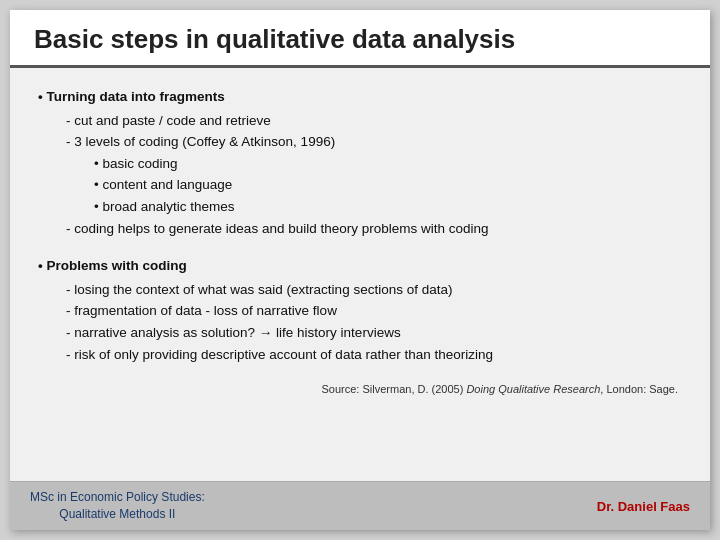 The width and height of the screenshot is (720, 540). What do you see at coordinates (360, 40) in the screenshot?
I see `slide-title: Basic steps in qualitative data analysis` at bounding box center [360, 40].